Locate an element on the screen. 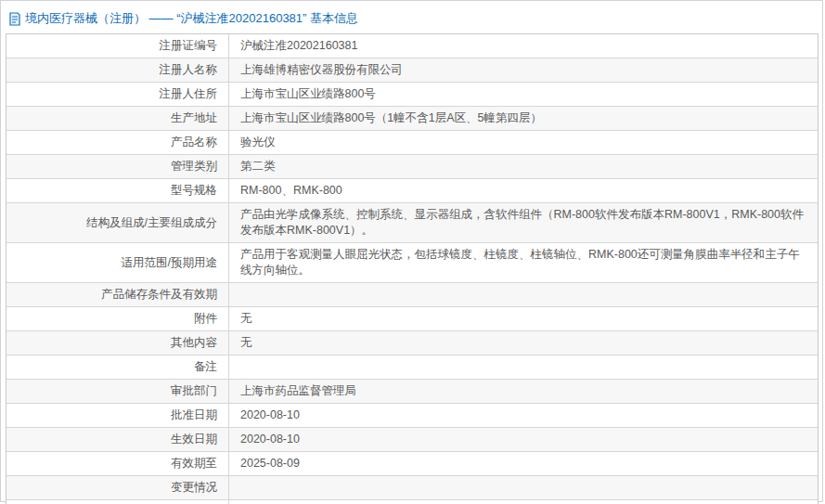 The height and width of the screenshot is (504, 825). row-value: 沪械注准20202160381 is located at coordinates (523, 46).